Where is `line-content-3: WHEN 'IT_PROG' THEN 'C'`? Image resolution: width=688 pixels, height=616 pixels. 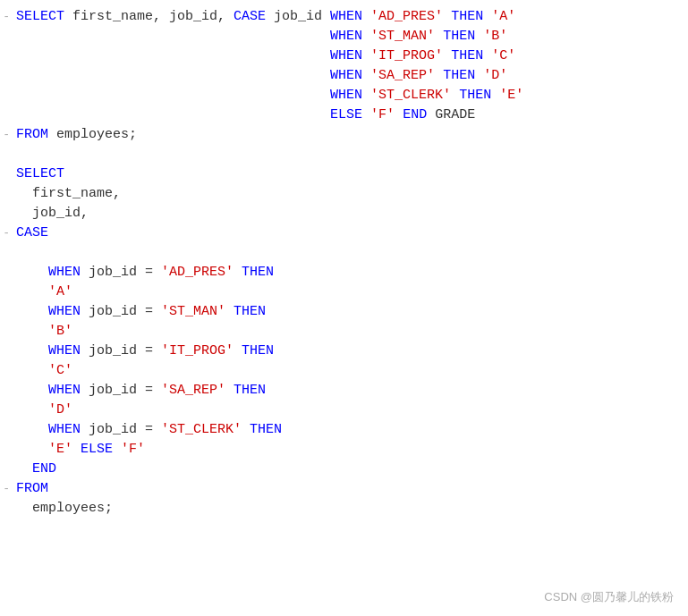 line-content-3: WHEN 'IT_PROG' THEN 'C' is located at coordinates (264, 56).